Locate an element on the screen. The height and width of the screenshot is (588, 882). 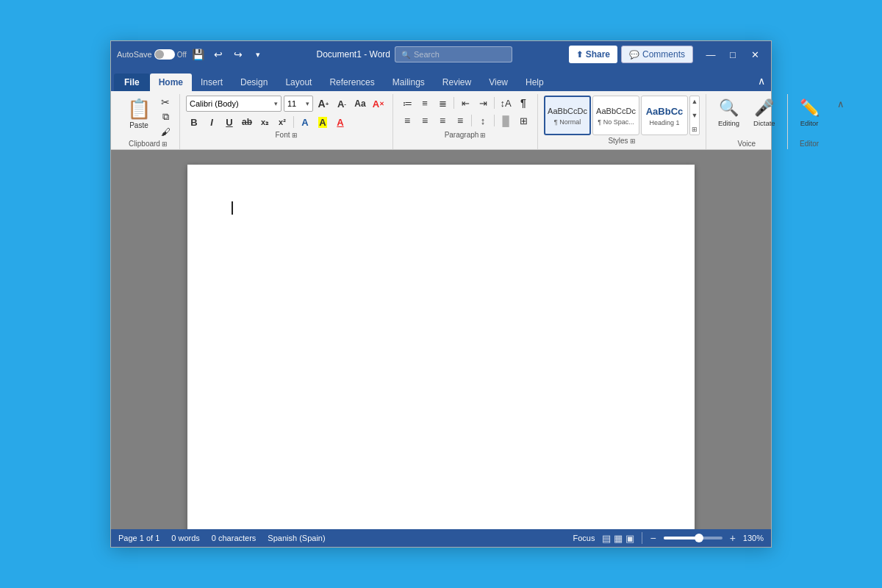
editor-label: Editor is located at coordinates (810, 144).